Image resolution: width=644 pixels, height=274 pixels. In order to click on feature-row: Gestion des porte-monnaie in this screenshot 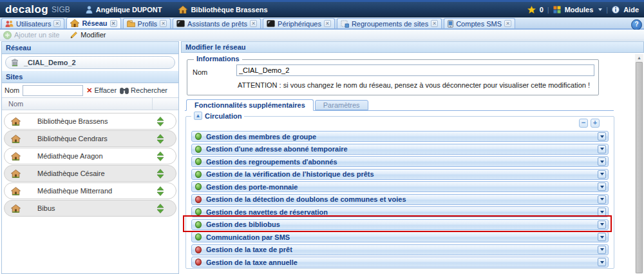, I will do `click(400, 187)`.